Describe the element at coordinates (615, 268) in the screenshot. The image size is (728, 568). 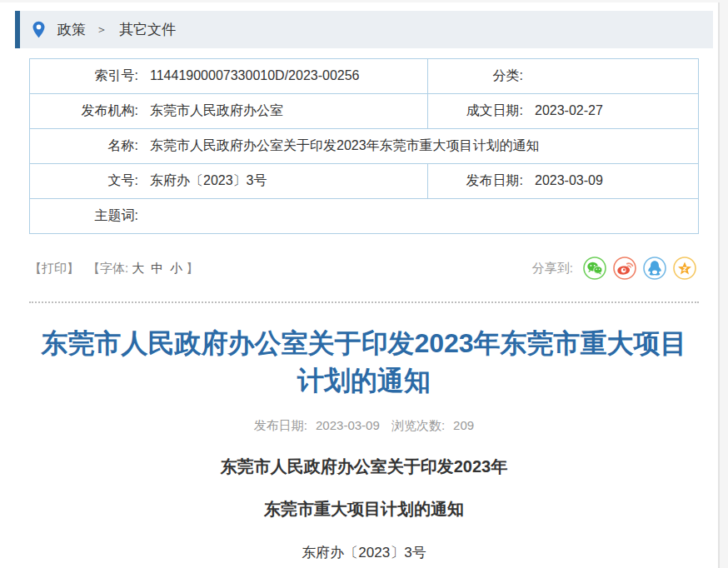
I see `share-bar: 分享到:` at that location.